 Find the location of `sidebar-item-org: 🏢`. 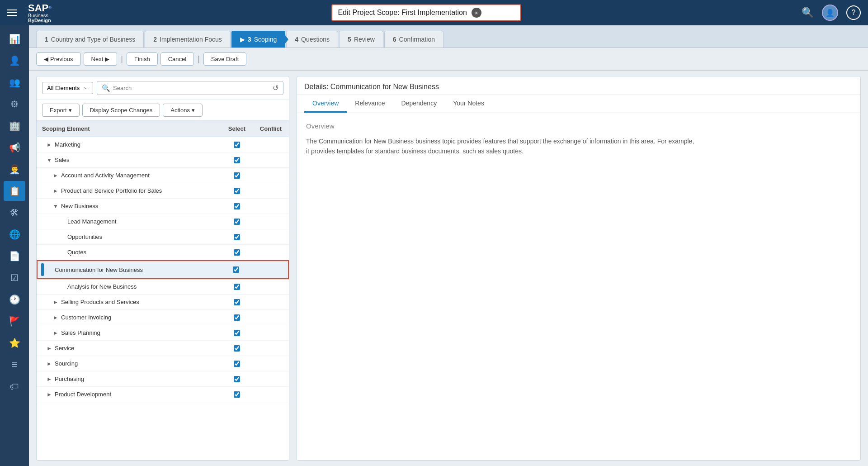

sidebar-item-org: 🏢 is located at coordinates (14, 126).